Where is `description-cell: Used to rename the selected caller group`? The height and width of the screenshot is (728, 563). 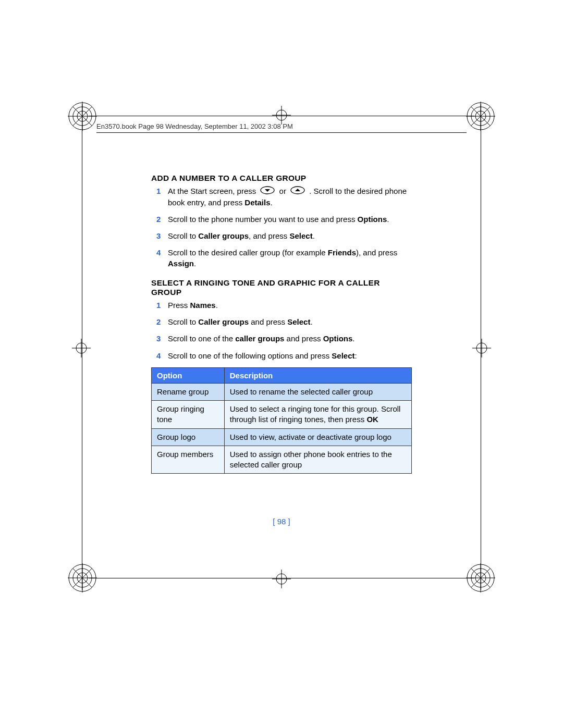
description-cell: Used to rename the selected caller group is located at coordinates (318, 392).